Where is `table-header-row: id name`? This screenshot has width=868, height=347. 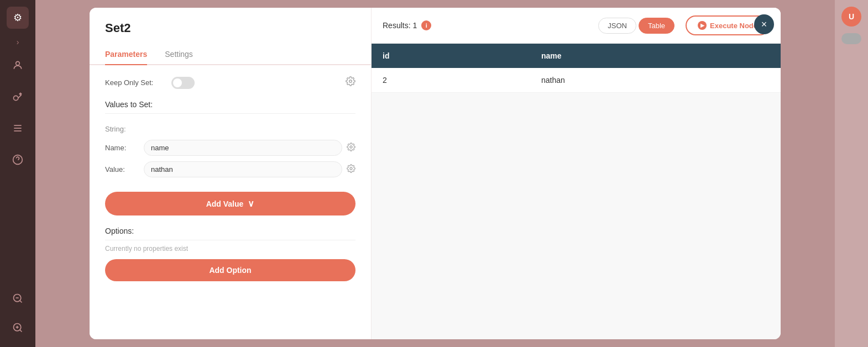 table-header-row: id name is located at coordinates (576, 56).